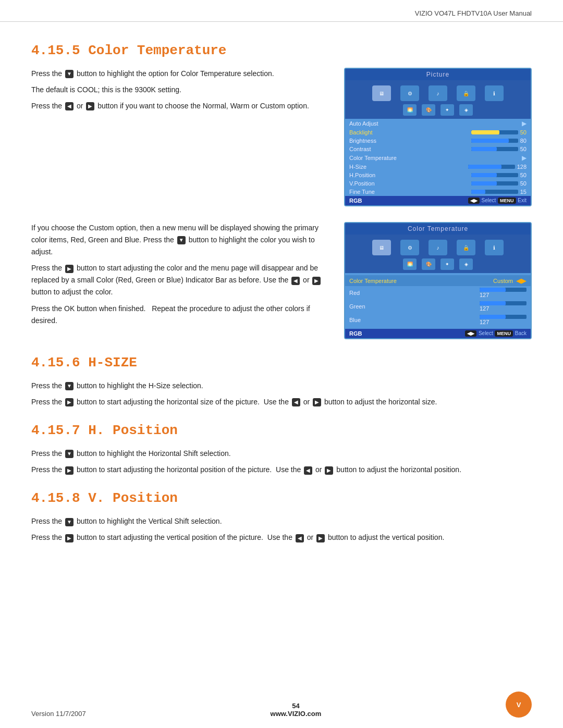  What do you see at coordinates (484, 183) in the screenshot?
I see `vpos-bar-fill` at bounding box center [484, 183].